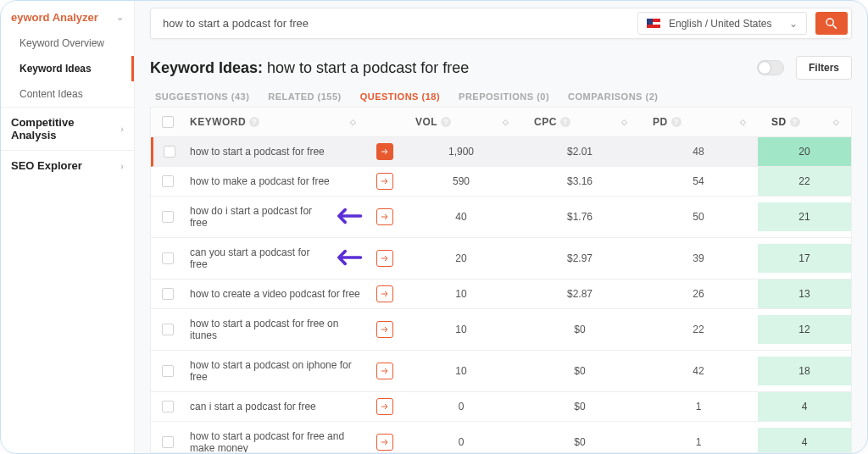 This screenshot has height=454, width=868. Describe the element at coordinates (501, 152) in the screenshot. I see `table-row: how to start a podcast for free1,900$2.0…` at that location.